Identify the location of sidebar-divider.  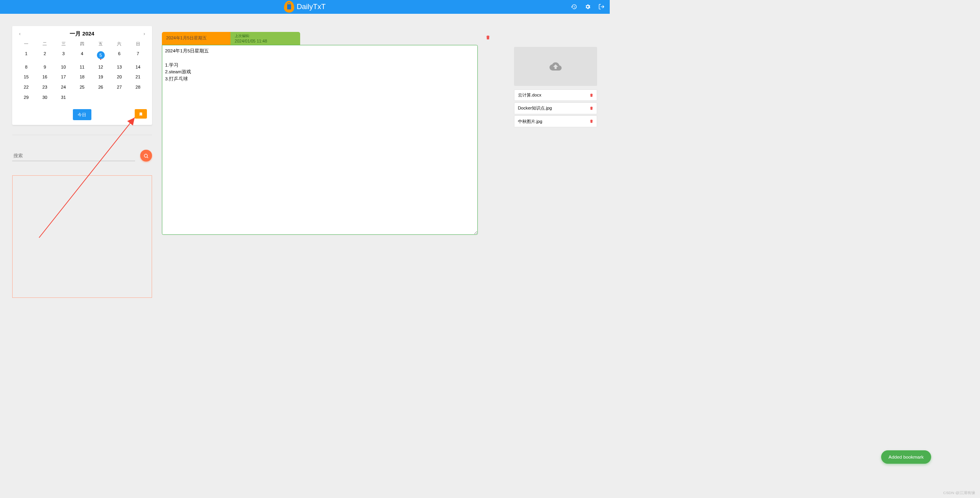
(82, 135).